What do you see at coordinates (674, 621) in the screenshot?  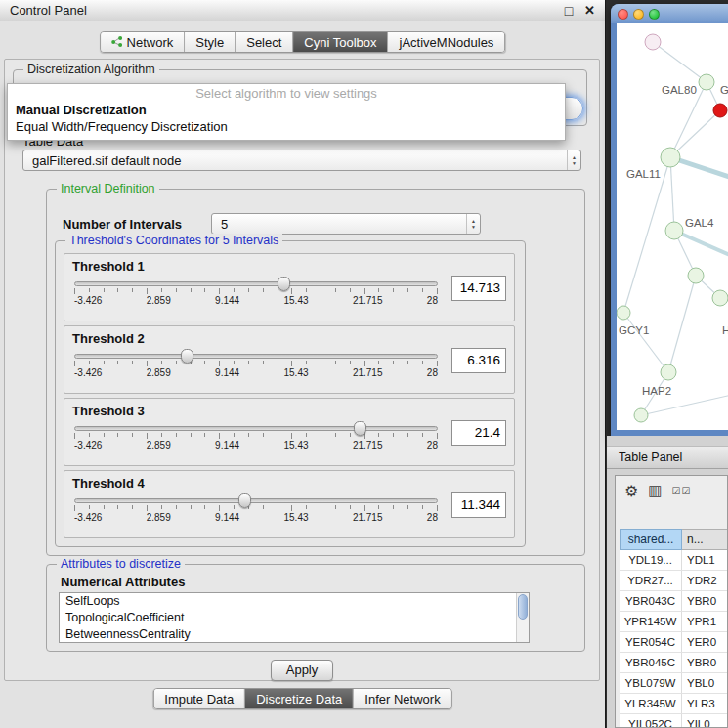 I see `table-row: YPR145WYPR1` at bounding box center [674, 621].